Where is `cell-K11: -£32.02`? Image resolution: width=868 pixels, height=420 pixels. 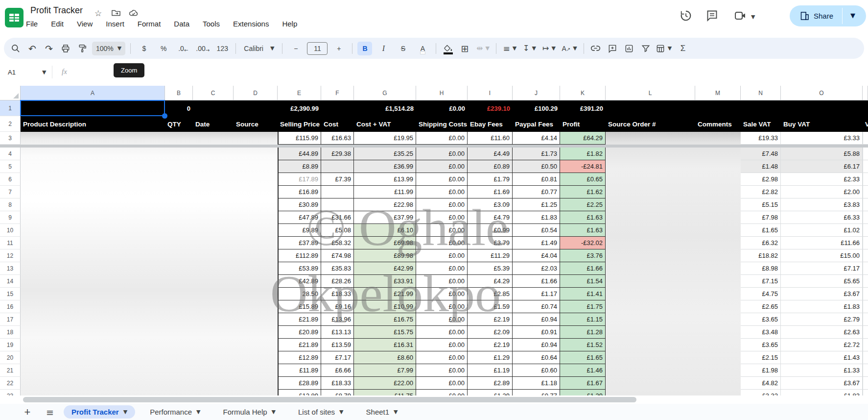 cell-K11: -£32.02 is located at coordinates (583, 243).